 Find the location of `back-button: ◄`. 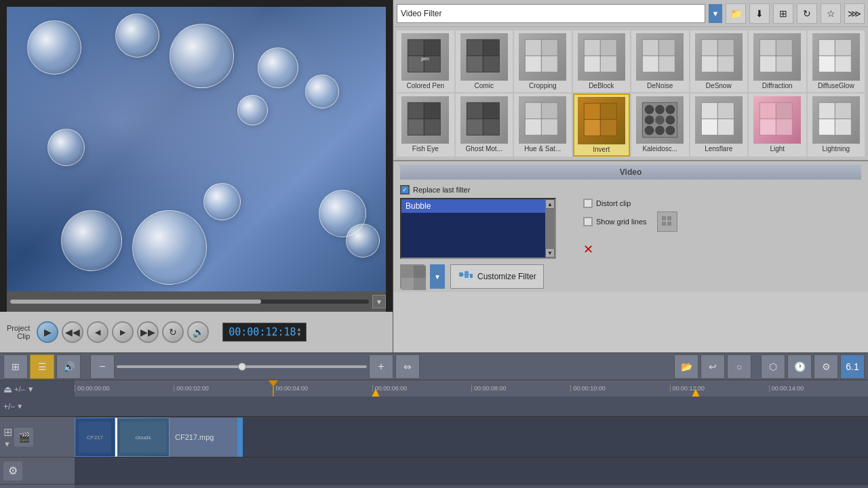

back-button: ◄ is located at coordinates (98, 332).